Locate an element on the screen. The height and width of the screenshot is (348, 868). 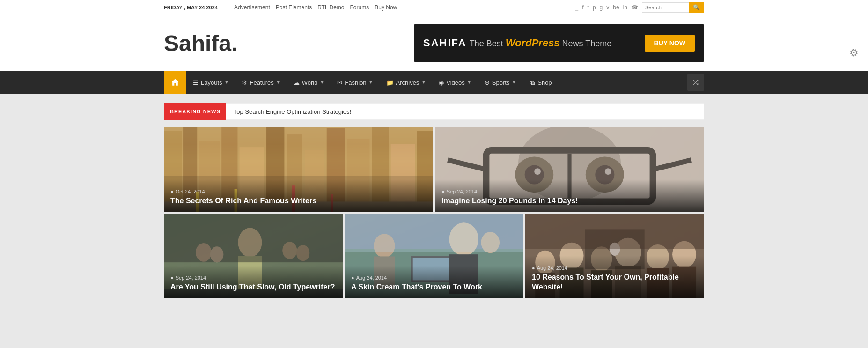
rss-icon: ⎯ is located at coordinates (577, 7).